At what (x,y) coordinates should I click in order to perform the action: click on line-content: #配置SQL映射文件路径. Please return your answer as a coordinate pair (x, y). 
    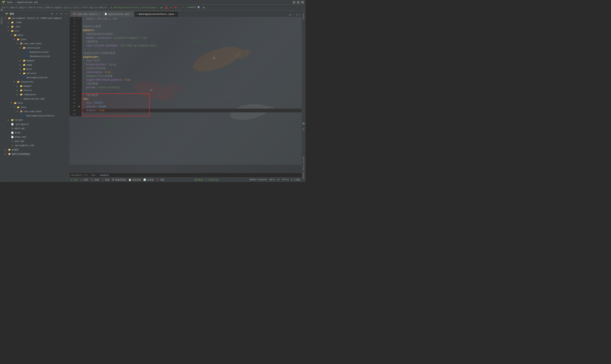
    Looking at the image, I should click on (192, 34).